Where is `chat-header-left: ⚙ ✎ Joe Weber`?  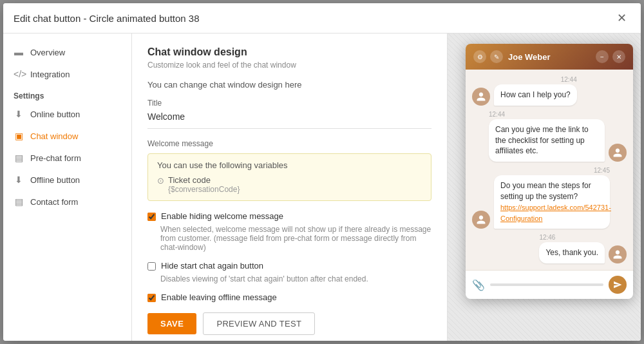 chat-header-left: ⚙ ✎ Joe Weber is located at coordinates (512, 57).